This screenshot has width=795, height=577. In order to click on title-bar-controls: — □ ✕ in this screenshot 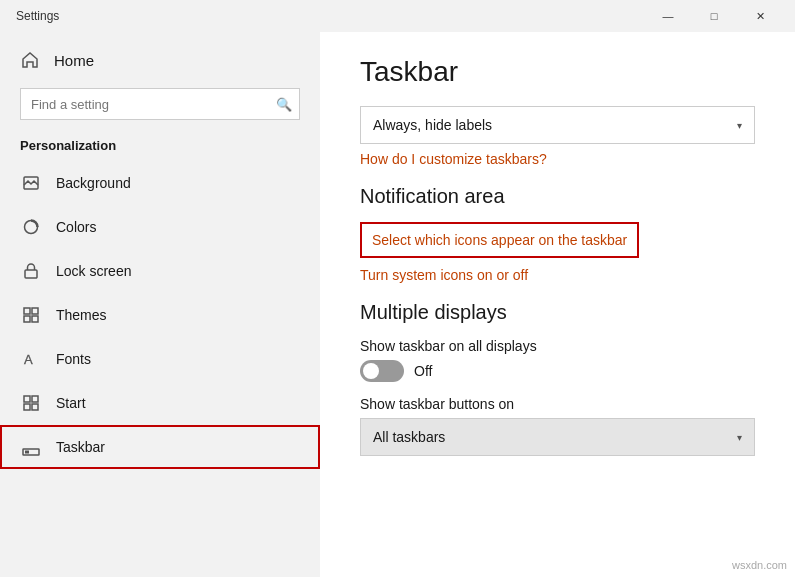, I will do `click(714, 16)`.